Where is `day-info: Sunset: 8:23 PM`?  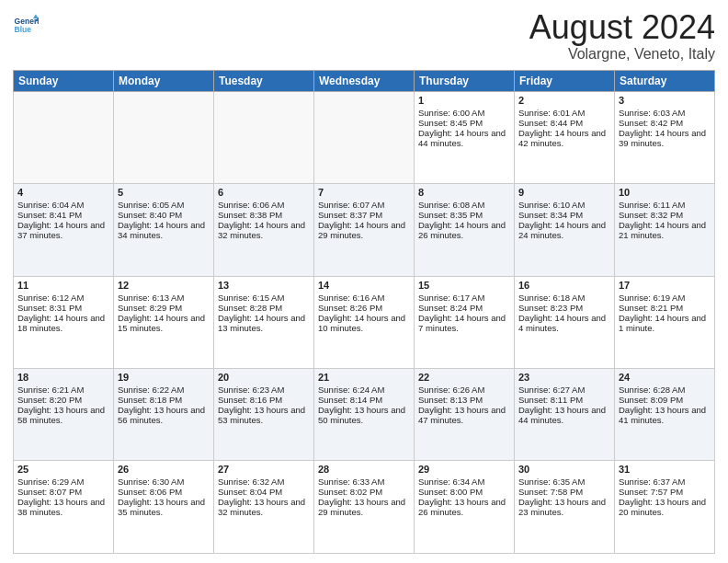 day-info: Sunset: 8:23 PM is located at coordinates (564, 307).